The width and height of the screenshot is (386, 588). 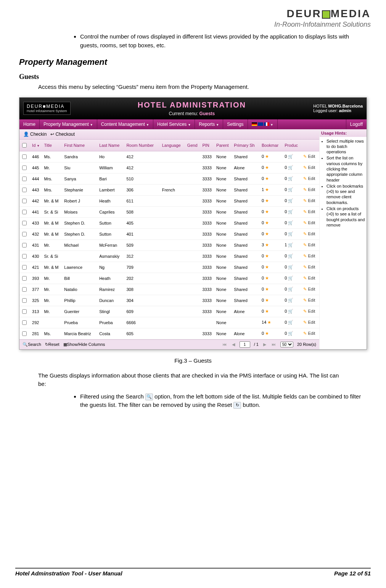 What do you see at coordinates (111, 146) in the screenshot?
I see `col-header: Last Name` at bounding box center [111, 146].